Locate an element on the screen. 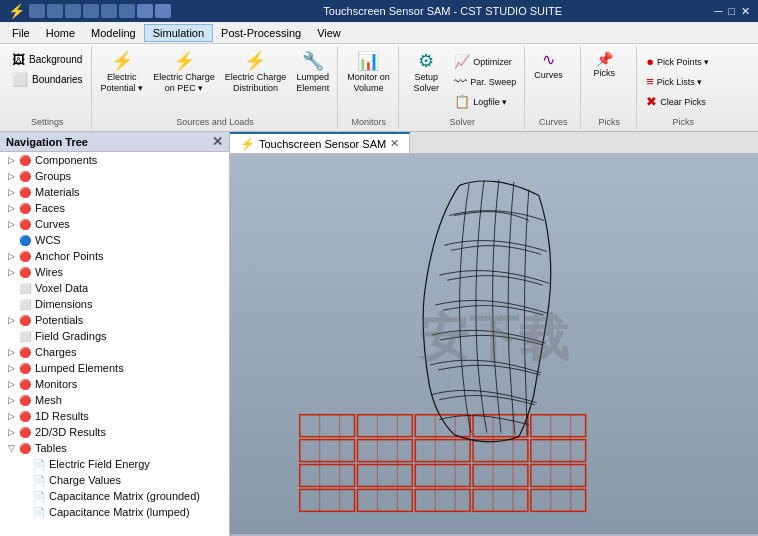 This screenshot has width=758, height=536. ribbon-group-settings: 🖼 Background ⬜ Boundaries Settings is located at coordinates (48, 88).